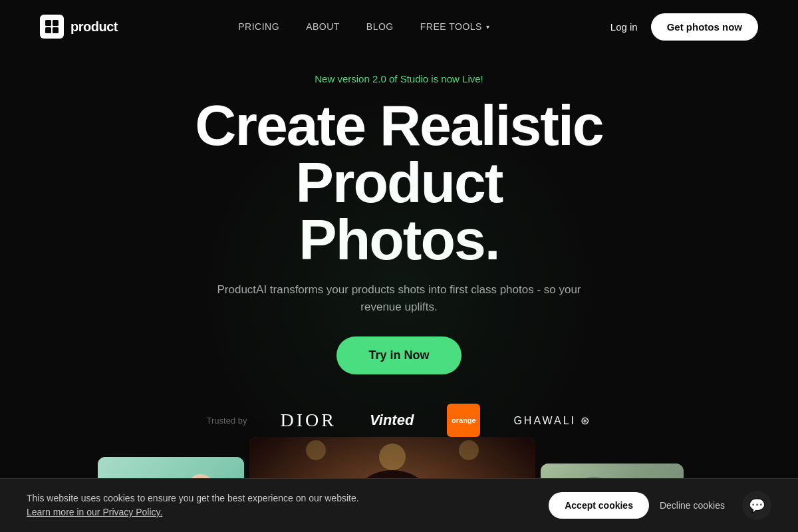 This screenshot has width=798, height=532. What do you see at coordinates (624, 27) in the screenshot?
I see `login-button: Log in` at bounding box center [624, 27].